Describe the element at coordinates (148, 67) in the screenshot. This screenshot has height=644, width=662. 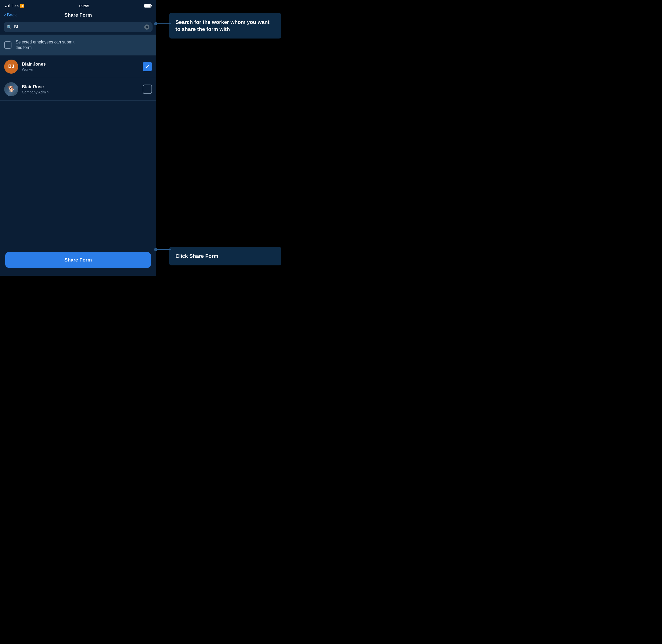
I see `employee-checkbox-checked: ✓` at that location.